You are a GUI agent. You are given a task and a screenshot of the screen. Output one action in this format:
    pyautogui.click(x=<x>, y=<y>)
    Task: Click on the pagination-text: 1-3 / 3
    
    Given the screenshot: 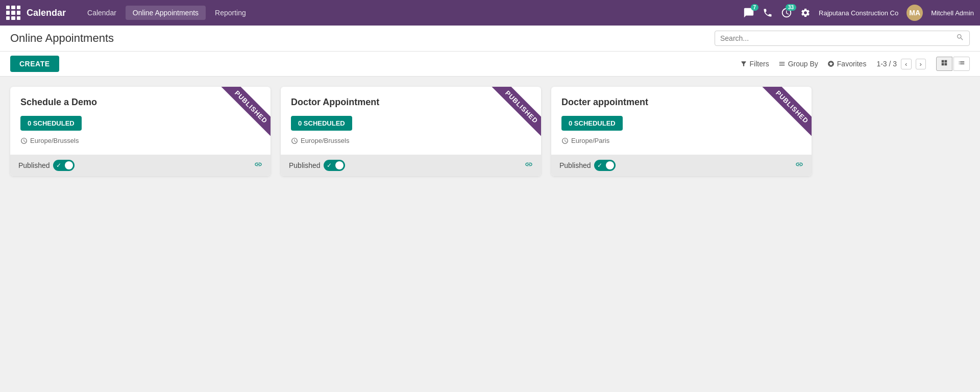 What is the action you would take?
    pyautogui.click(x=887, y=64)
    